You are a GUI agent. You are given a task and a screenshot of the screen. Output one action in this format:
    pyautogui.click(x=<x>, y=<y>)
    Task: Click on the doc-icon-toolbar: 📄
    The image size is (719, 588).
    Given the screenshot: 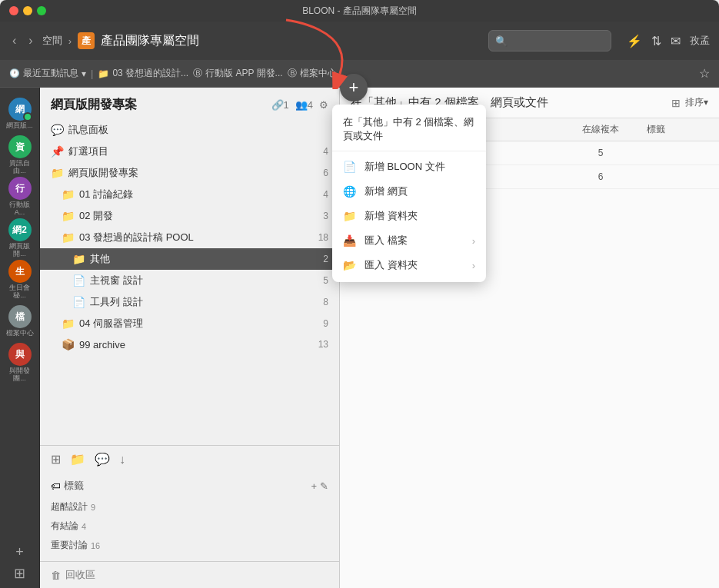 What is the action you would take?
    pyautogui.click(x=78, y=302)
    